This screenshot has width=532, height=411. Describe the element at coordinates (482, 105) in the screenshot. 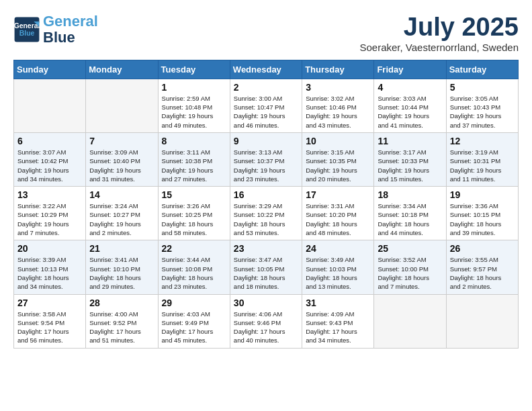

I see `calendar-cell: 5Sunrise: 3:05 AM Sunset: 10:43 PM Dayli…` at that location.